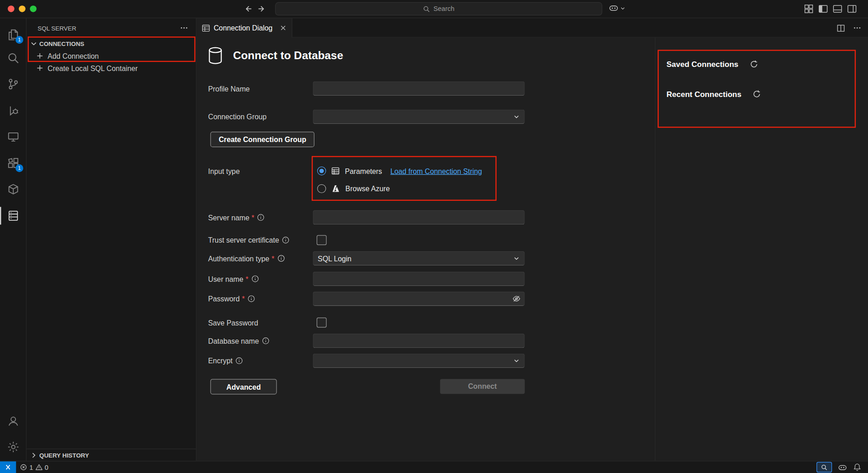 This screenshot has width=868, height=473. What do you see at coordinates (842, 467) in the screenshot?
I see `copilot-status-icon` at bounding box center [842, 467].